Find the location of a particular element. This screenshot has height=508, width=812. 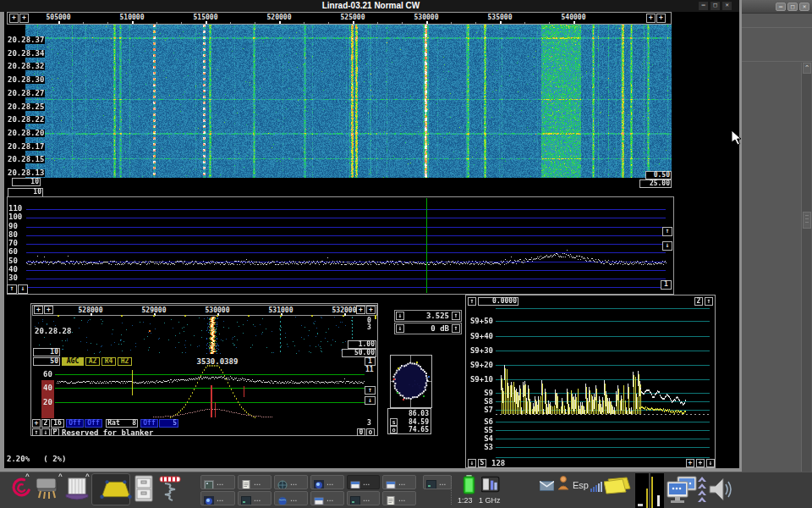

hires-avg-box: 10 is located at coordinates (47, 352).